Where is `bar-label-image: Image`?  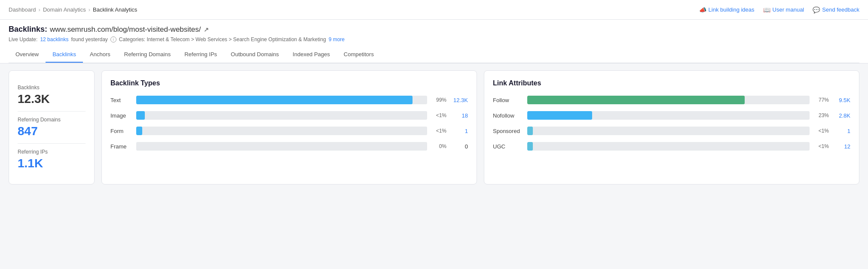
bar-label-image: Image is located at coordinates (121, 116).